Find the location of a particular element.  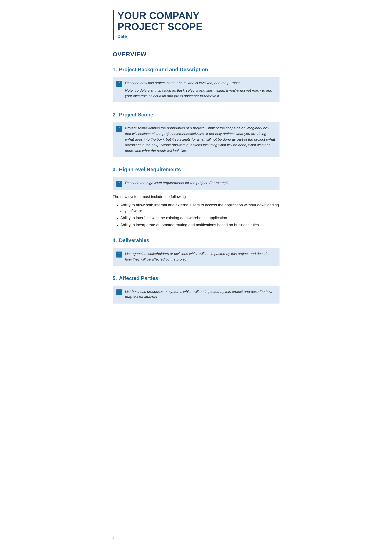

title-line2: PROJECT SCOPE is located at coordinates (160, 27).